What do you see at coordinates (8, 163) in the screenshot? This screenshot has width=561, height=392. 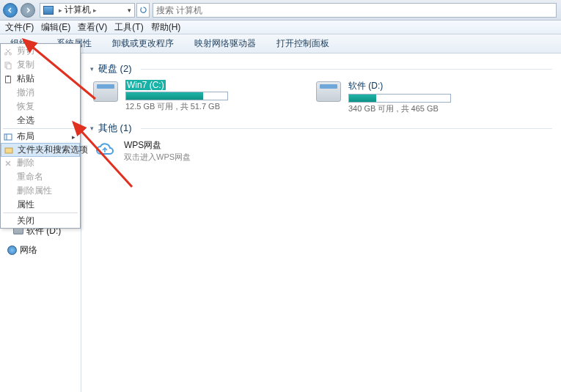 I see `delete-icon` at bounding box center [8, 163].